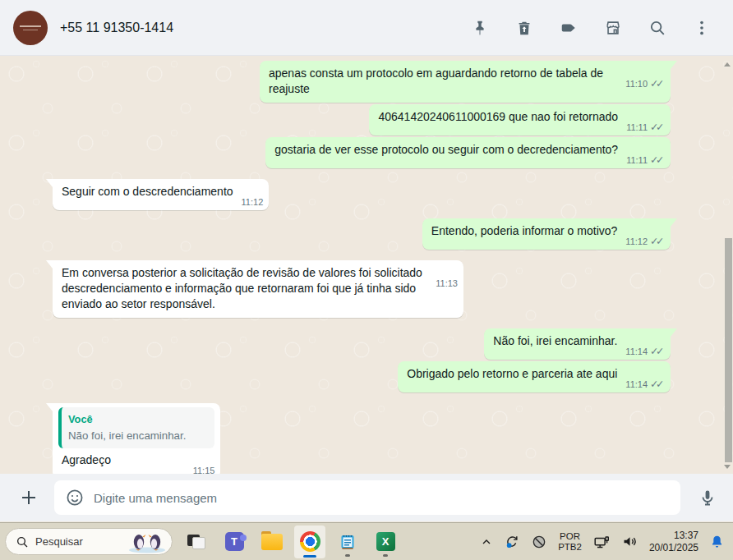 The height and width of the screenshot is (560, 733). Describe the element at coordinates (366, 377) in the screenshot. I see `message-row: 11:14✓✓ Obrigado pelo retorno e parceria…` at that location.